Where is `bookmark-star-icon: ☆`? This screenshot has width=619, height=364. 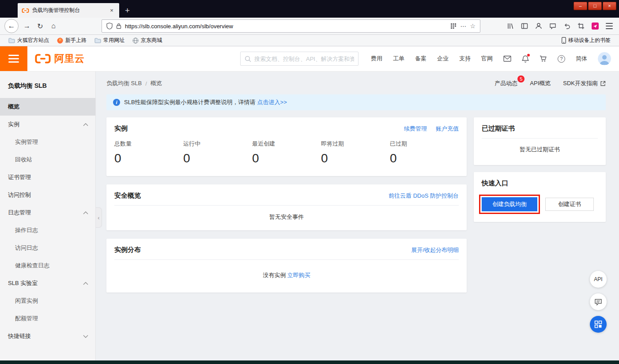
bookmark-star-icon: ☆ is located at coordinates (472, 26).